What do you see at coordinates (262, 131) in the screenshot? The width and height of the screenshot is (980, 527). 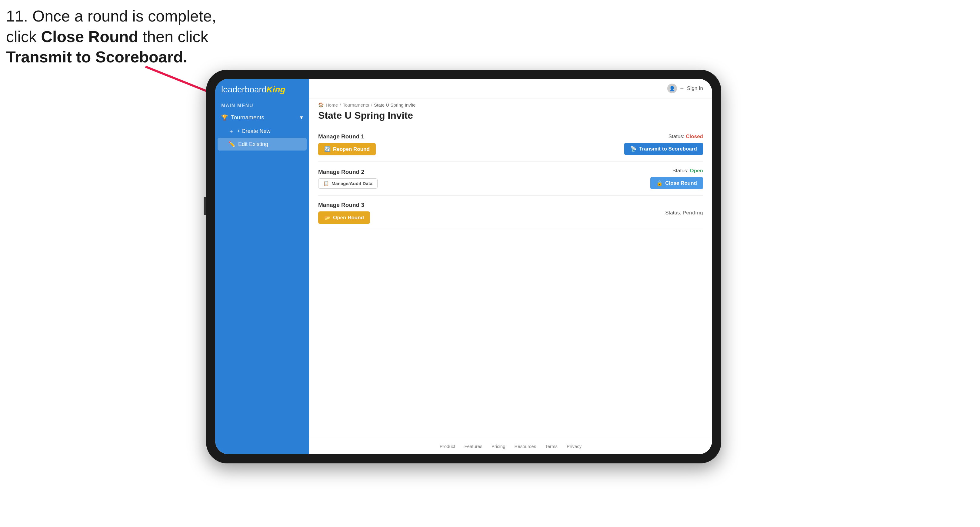 I see `sidebar-create-new: ＋ + Create New` at bounding box center [262, 131].